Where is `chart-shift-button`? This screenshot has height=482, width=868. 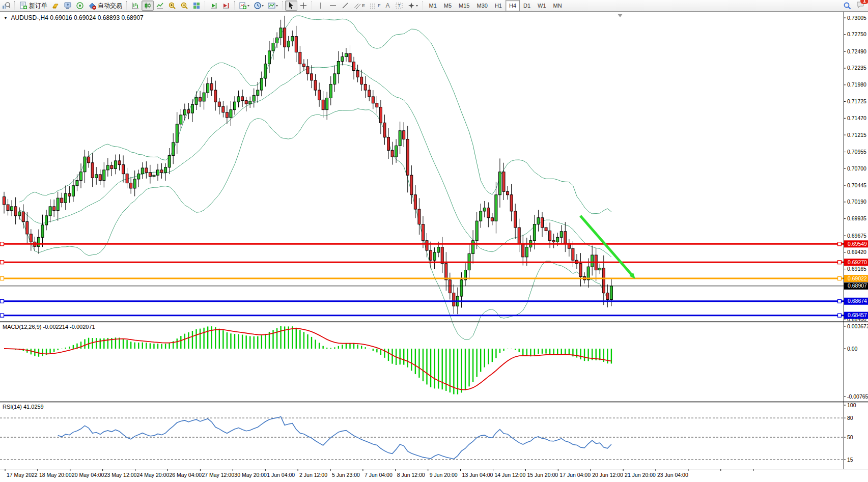 chart-shift-button is located at coordinates (226, 6).